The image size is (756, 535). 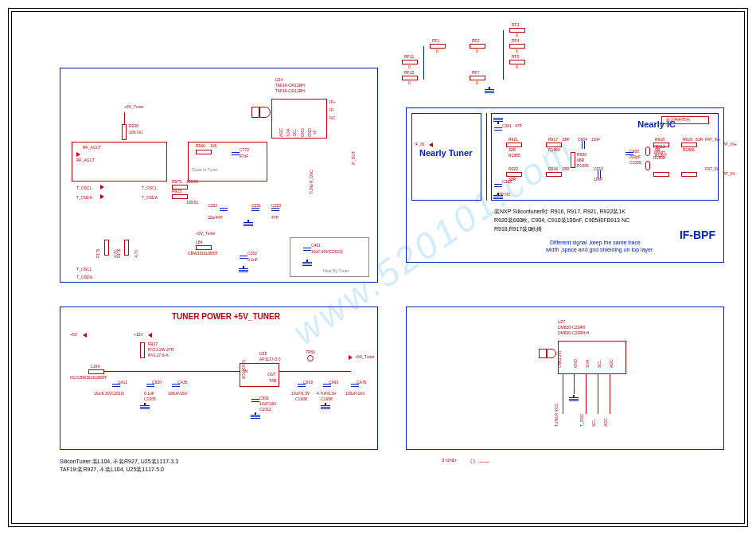 What do you see at coordinates (635, 158) in the screenshot?
I see `c905-val: 220pF` at bounding box center [635, 158].